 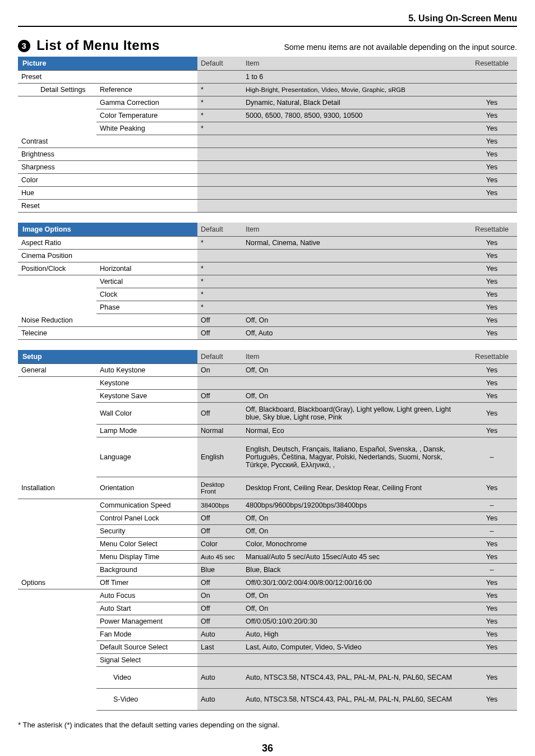 What do you see at coordinates (147, 384) in the screenshot?
I see `setting-cell: Keystone` at bounding box center [147, 384].